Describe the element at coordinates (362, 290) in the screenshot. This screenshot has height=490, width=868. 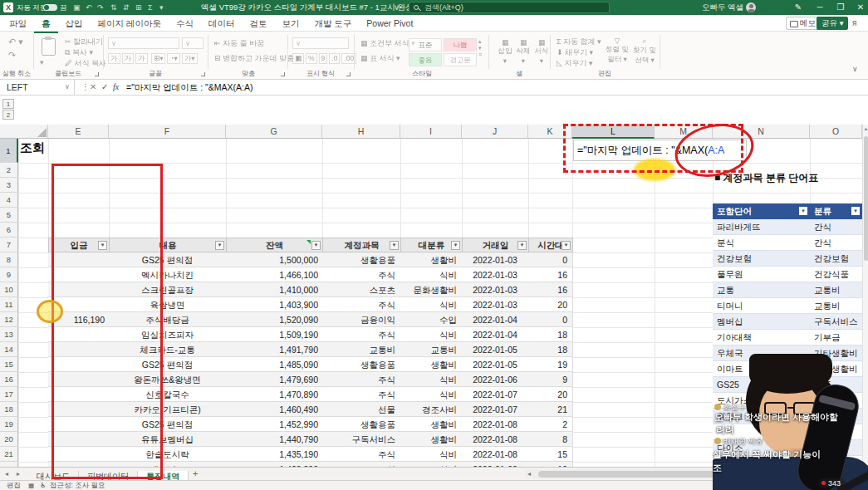
I see `ledger-cell-r10-account: 스포츠` at that location.